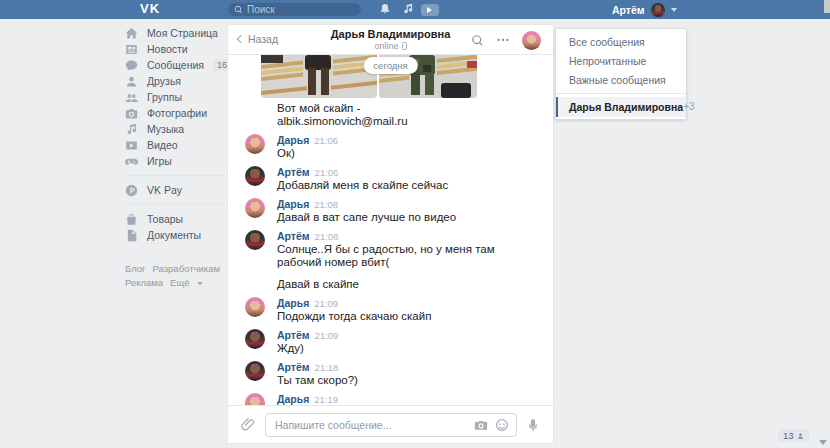 Image resolution: width=830 pixels, height=448 pixels. I want to click on date-divider: сегодня, so click(390, 66).